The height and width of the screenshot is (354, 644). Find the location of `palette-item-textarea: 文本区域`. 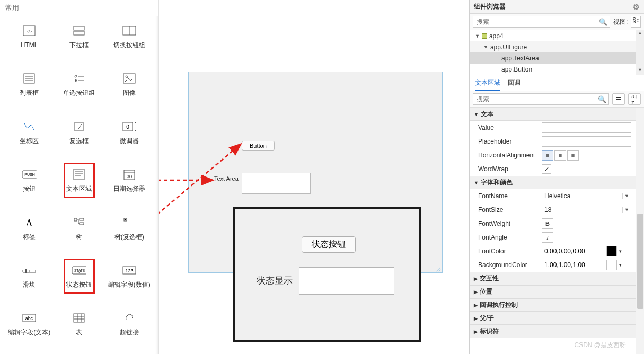

palette-item-textarea: 文本区域 is located at coordinates (79, 180).